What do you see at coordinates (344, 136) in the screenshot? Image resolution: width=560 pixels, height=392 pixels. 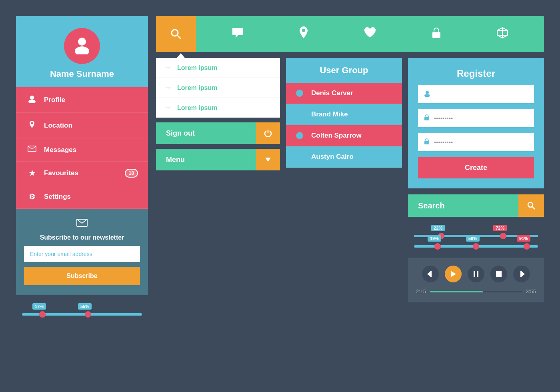 I see `user-item-3: Colten Sparrow` at bounding box center [344, 136].